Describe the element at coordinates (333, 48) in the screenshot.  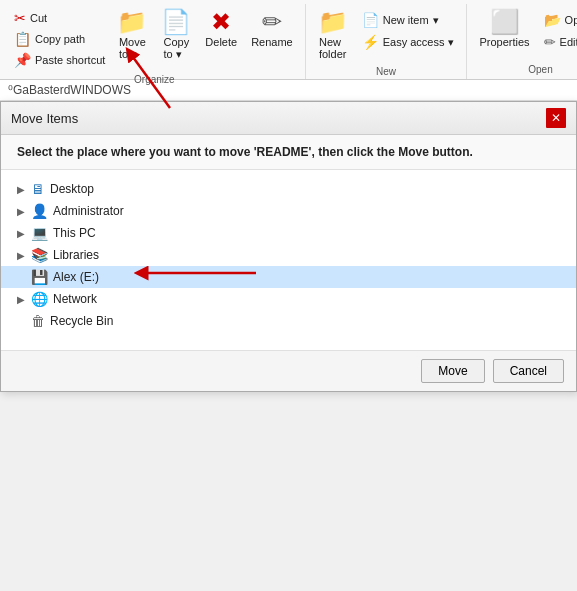
I see `new-folder-label: Newfolder` at that location.